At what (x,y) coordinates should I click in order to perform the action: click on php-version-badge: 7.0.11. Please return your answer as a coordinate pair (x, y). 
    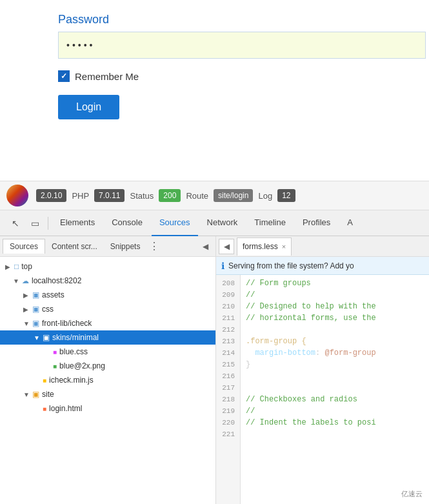
    Looking at the image, I should click on (110, 196).